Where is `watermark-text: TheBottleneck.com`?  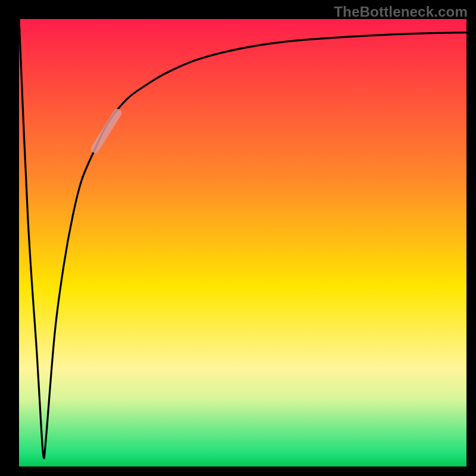 watermark-text: TheBottleneck.com is located at coordinates (401, 12).